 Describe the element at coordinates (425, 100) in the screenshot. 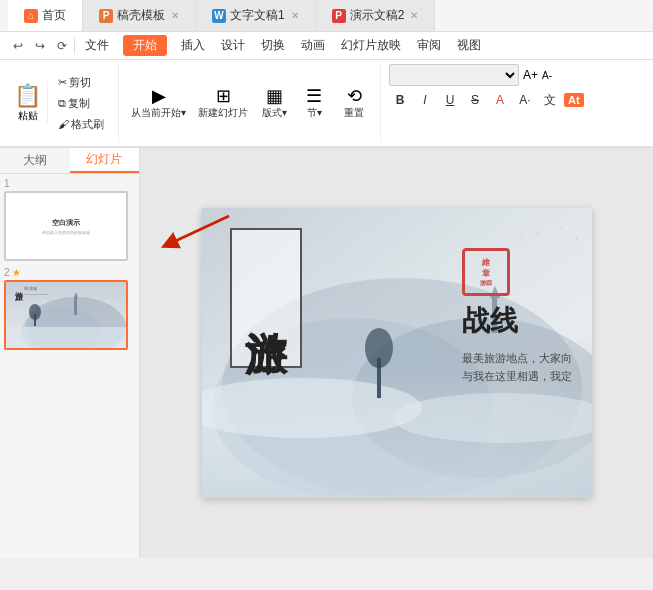

I see `italic-button: I` at that location.